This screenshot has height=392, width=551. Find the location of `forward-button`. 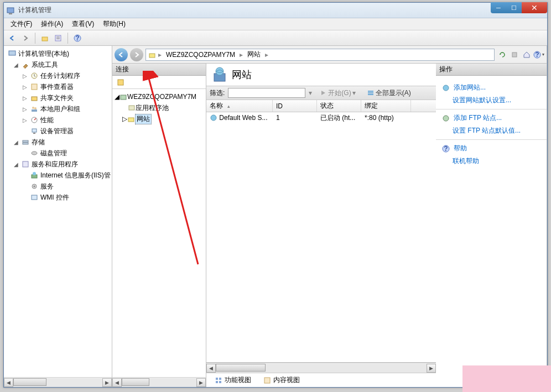

forward-button is located at coordinates (25, 38).